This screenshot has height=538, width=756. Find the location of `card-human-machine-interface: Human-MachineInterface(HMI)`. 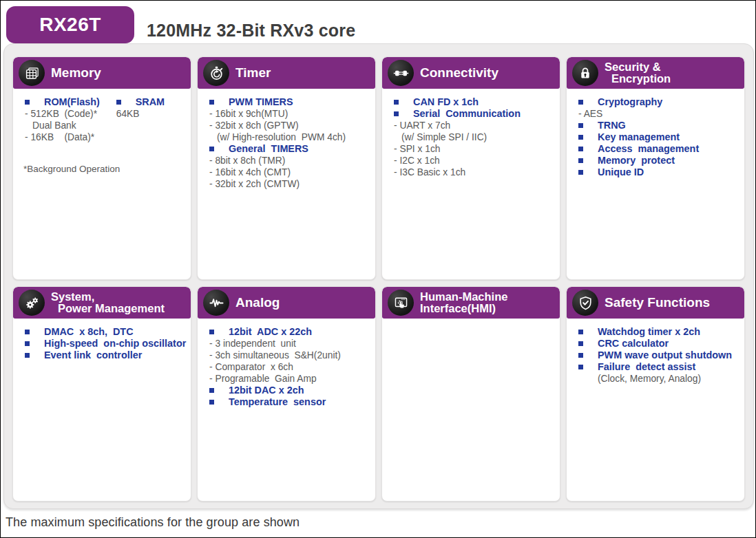

card-human-machine-interface: Human-MachineInterface(HMI) is located at coordinates (471, 394).